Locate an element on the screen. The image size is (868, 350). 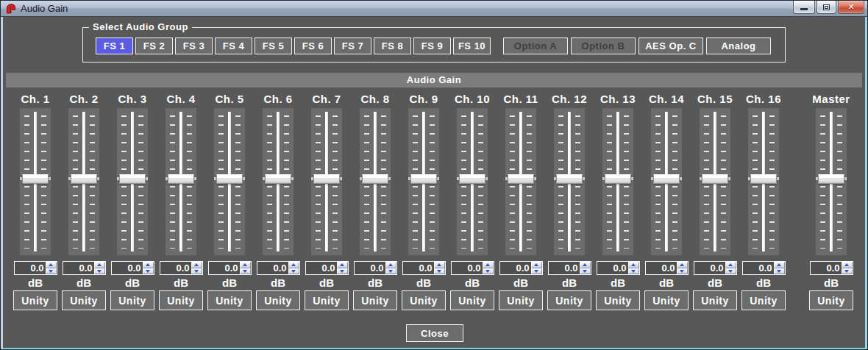
group-button-option-a: Option A is located at coordinates (536, 46).